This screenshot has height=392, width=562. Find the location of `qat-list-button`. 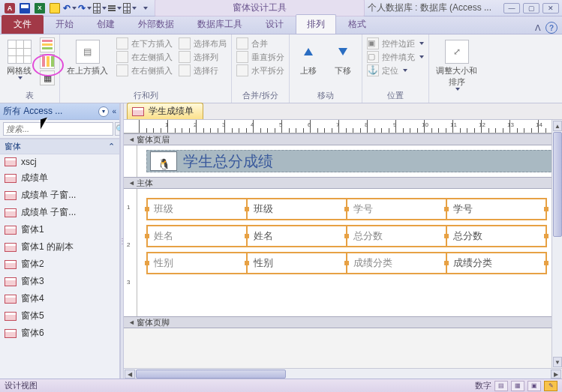

qat-list-button is located at coordinates (115, 8).